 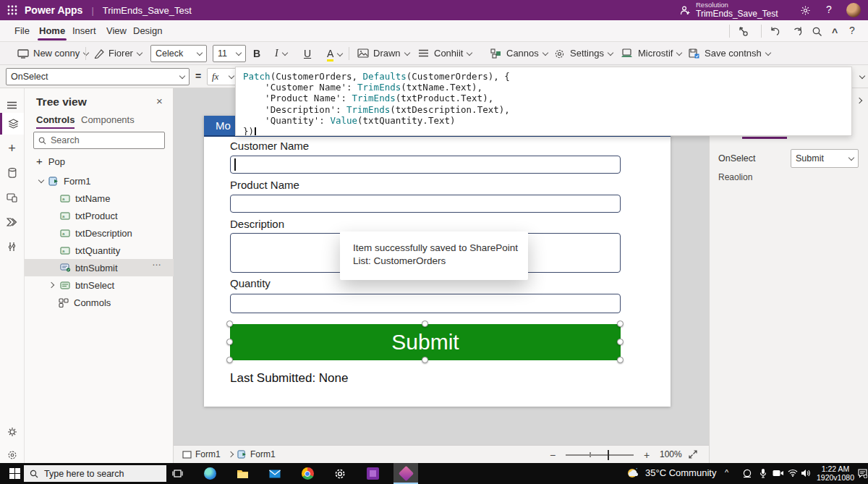 What do you see at coordinates (210, 473) in the screenshot?
I see `edge-browser-icon` at bounding box center [210, 473].